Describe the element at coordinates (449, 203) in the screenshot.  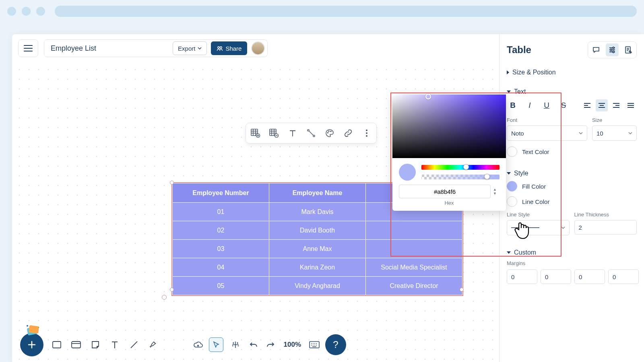
I see `hex-label: Hex` at that location.